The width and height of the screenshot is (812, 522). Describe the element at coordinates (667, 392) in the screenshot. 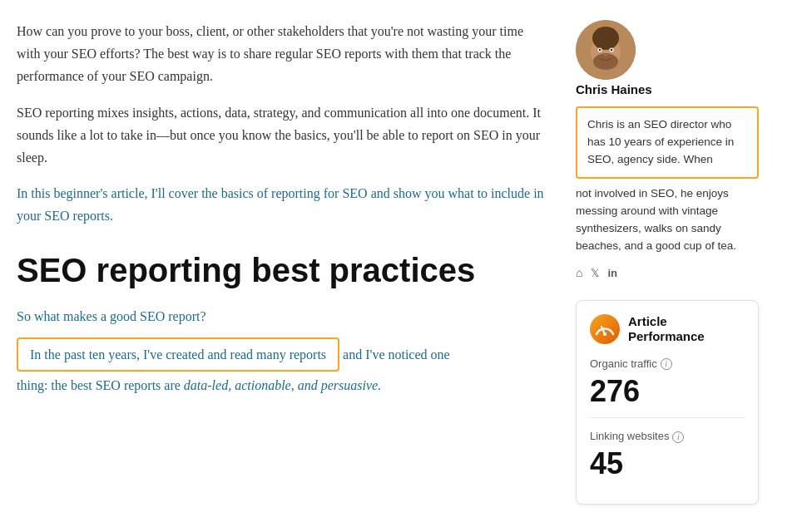

I see `ap-metric1-value: 276` at that location.